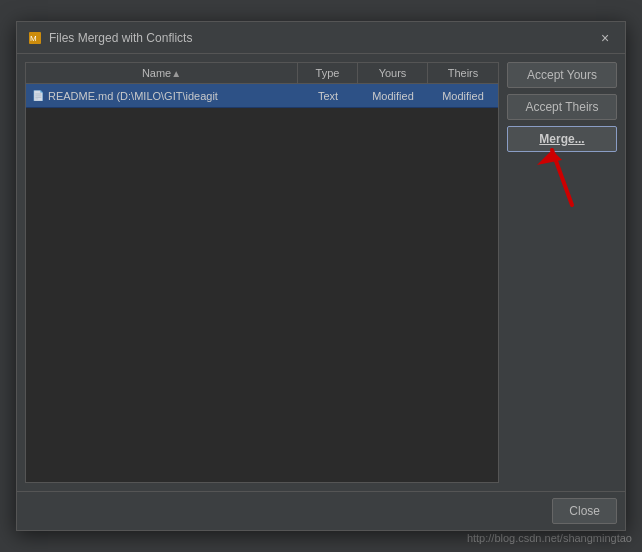  I want to click on dialog-title: Files Merged with Conflicts, so click(120, 38).